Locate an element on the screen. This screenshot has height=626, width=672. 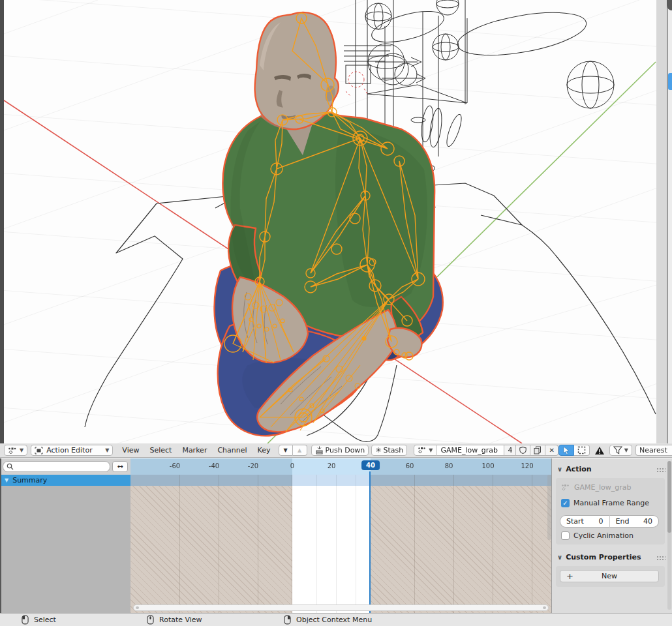
current-frame-line is located at coordinates (370, 543).